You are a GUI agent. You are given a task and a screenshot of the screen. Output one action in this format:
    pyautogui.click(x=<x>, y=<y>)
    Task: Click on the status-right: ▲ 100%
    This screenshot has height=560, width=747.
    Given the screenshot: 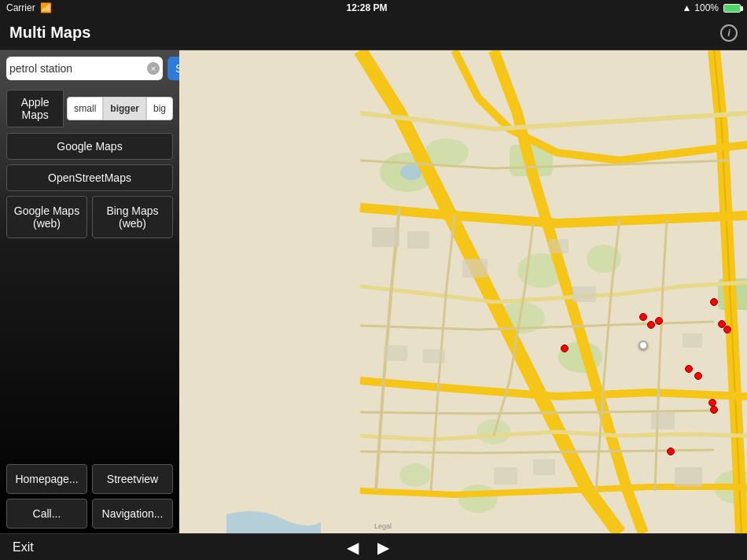 What is the action you would take?
    pyautogui.click(x=711, y=8)
    